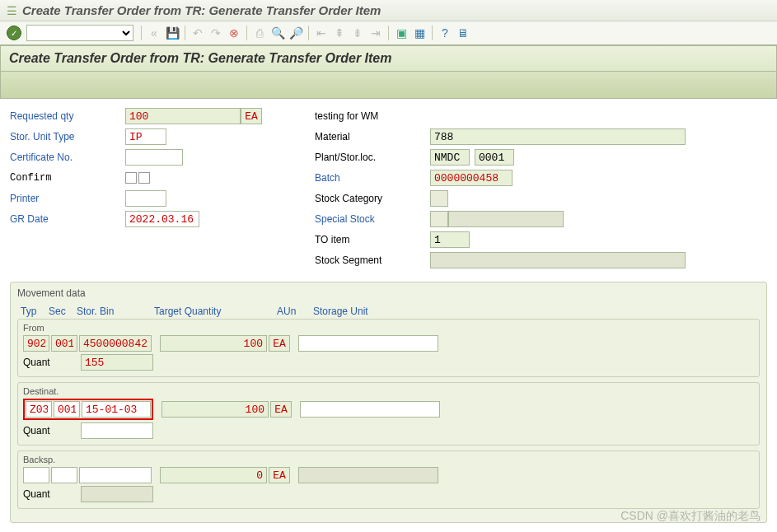  I want to click on stock-category-label: Stock Category, so click(372, 198).